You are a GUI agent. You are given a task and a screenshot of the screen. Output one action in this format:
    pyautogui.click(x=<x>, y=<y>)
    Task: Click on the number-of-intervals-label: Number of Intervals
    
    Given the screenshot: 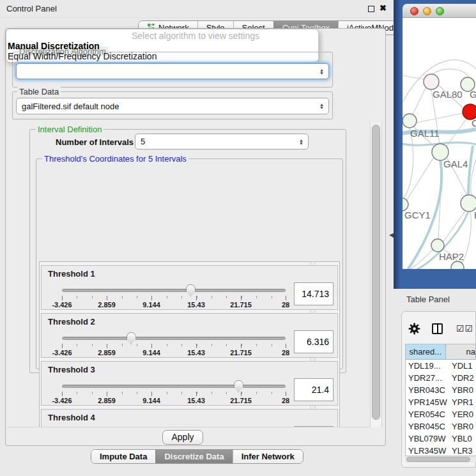 What is the action you would take?
    pyautogui.click(x=95, y=142)
    